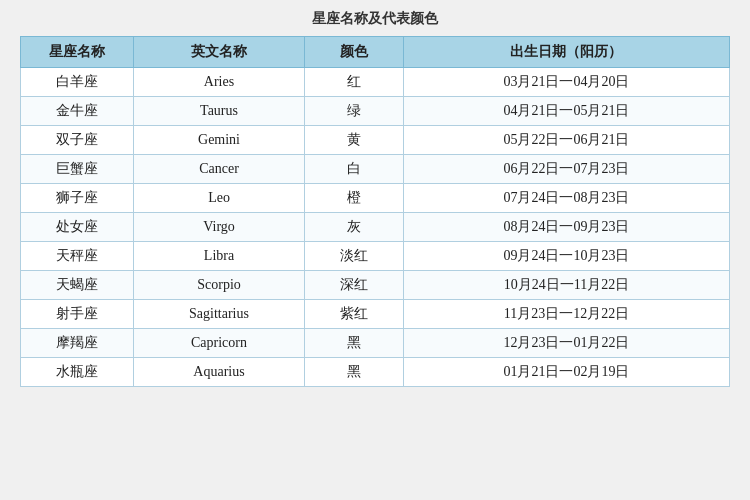 This screenshot has width=750, height=500. I want to click on table-row: 天秤座Libra淡红09月24日一10月23日, so click(376, 256).